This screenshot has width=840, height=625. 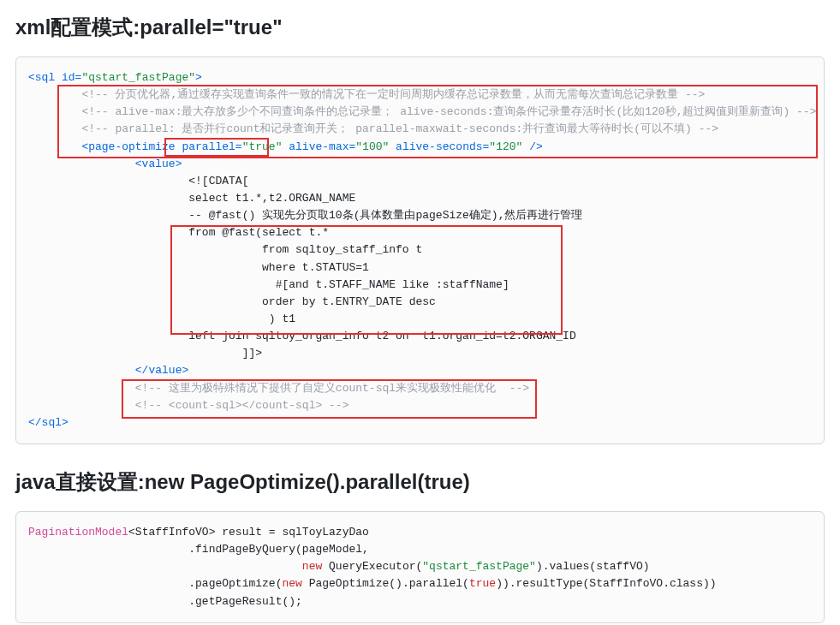 I want to click on xml-l10: from @fast(select t.*, so click(x=178, y=233).